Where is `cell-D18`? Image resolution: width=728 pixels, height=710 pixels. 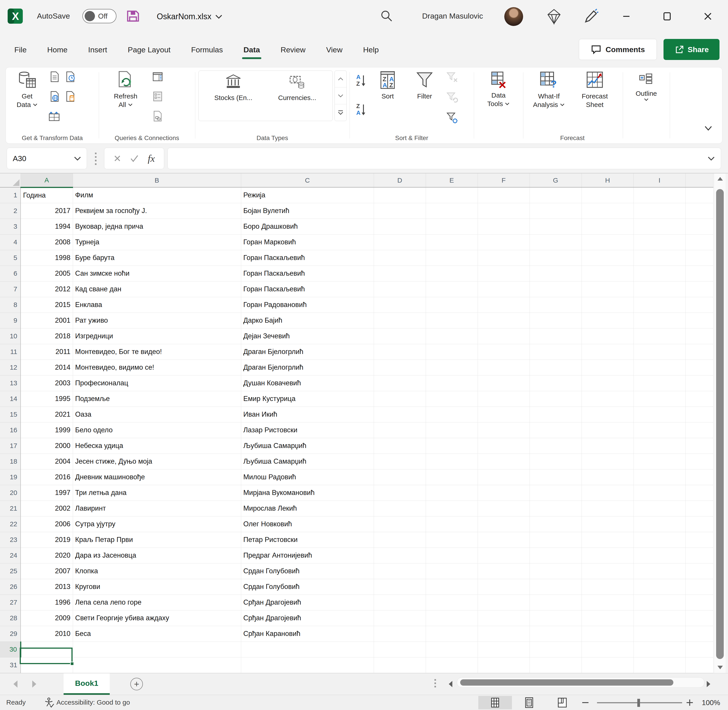
cell-D18 is located at coordinates (400, 461).